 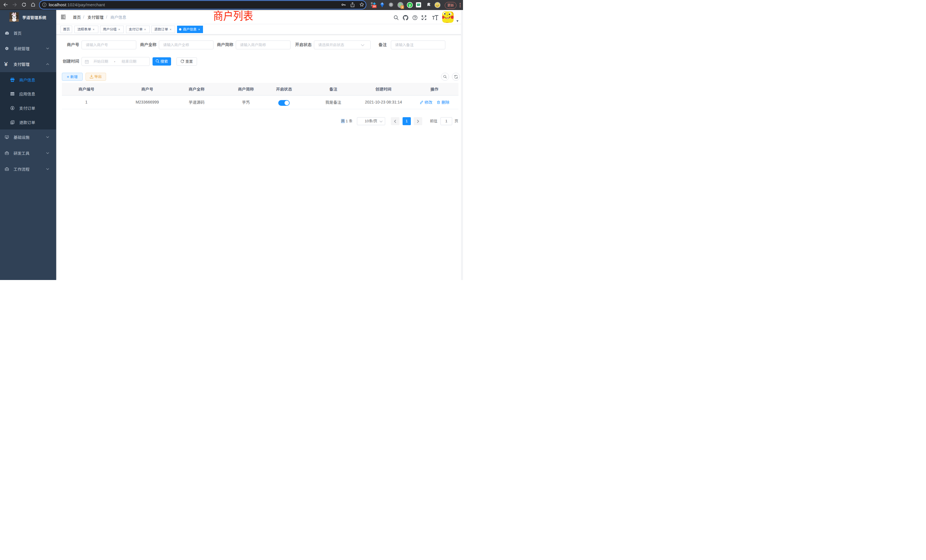 What do you see at coordinates (410, 5) in the screenshot?
I see `svg-text: y` at bounding box center [410, 5].